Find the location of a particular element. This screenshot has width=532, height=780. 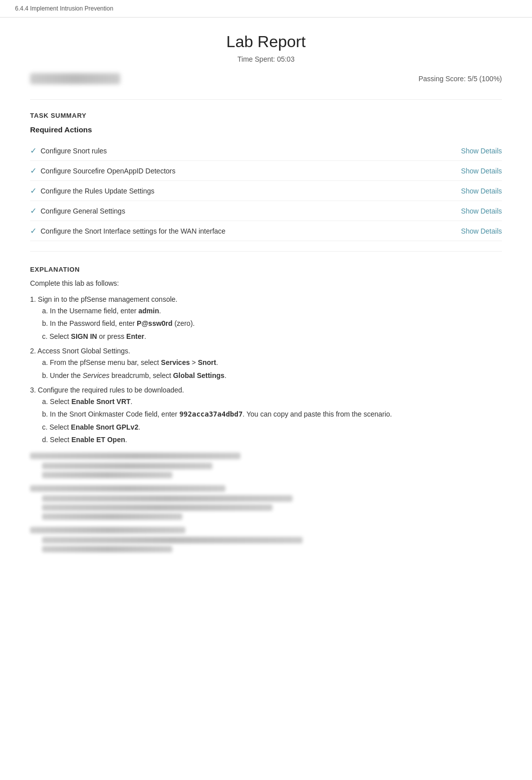

step-3-number: 3. is located at coordinates (34, 390).